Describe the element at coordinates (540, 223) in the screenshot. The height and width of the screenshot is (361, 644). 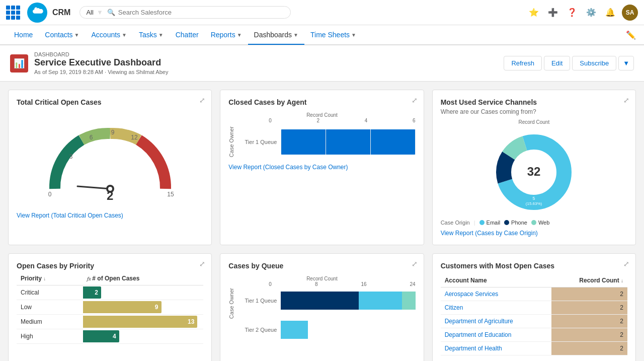
I see `legend-web: Web` at that location.